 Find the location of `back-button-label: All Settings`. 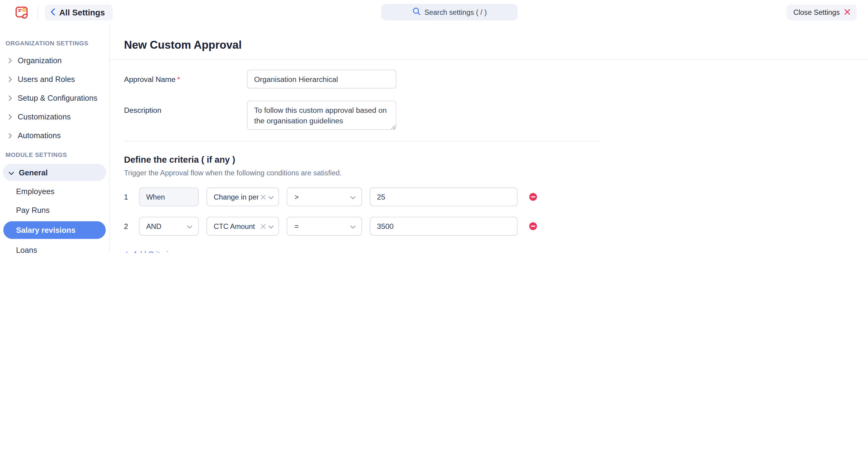

back-button-label: All Settings is located at coordinates (82, 12).